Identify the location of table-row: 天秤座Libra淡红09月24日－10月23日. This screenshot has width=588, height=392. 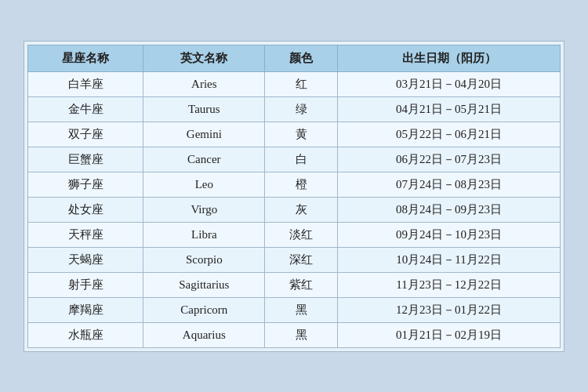
(295, 234).